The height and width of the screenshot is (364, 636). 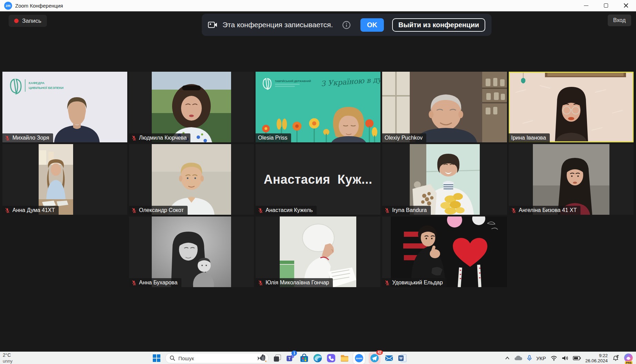 I want to click on participant-name: Ангеліна Бизова 41 ХТ, so click(x=548, y=210).